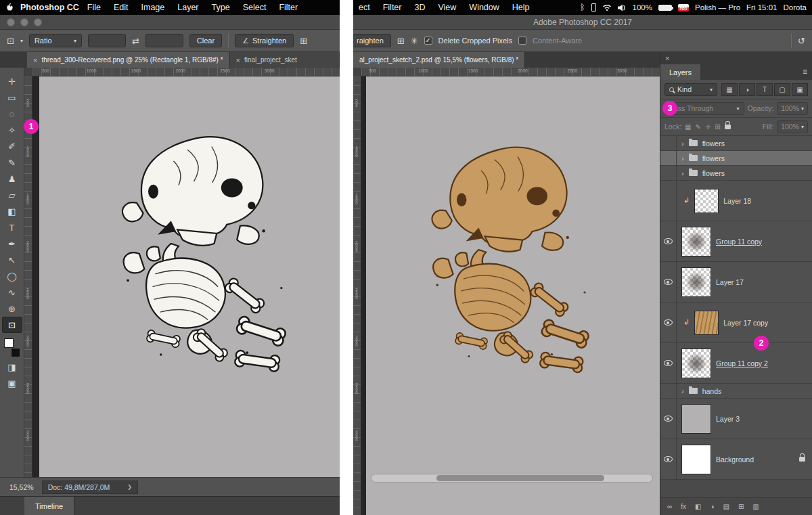 The width and height of the screenshot is (812, 515). Describe the element at coordinates (188, 7) in the screenshot. I see `menu-item-layer: Layer` at that location.